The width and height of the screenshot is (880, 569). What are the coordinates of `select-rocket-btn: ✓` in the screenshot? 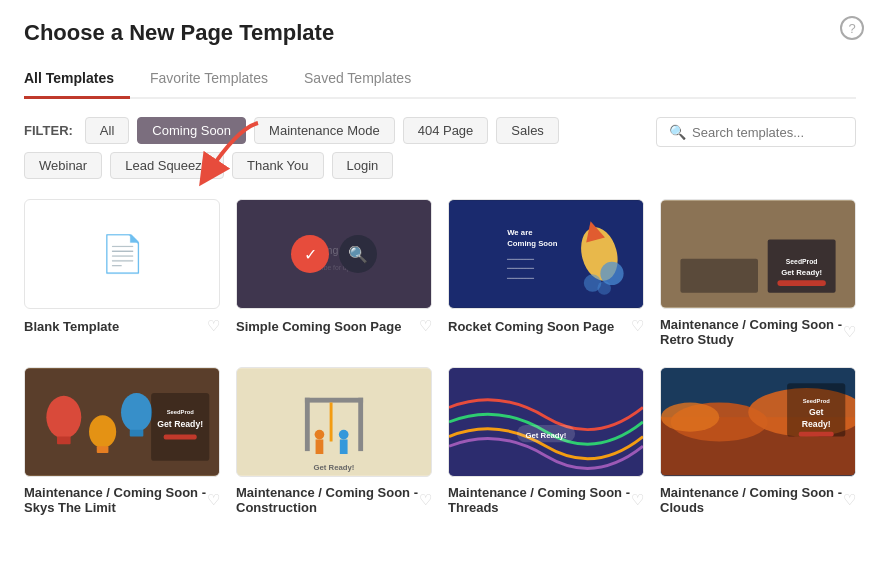 It's located at (522, 254).